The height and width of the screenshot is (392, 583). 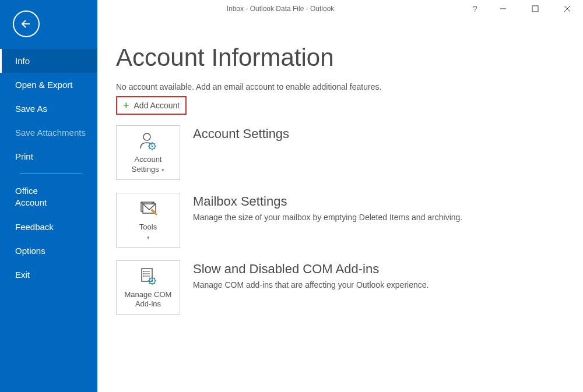 I want to click on no-account-message: No account available. Add an email accou…, so click(x=350, y=87).